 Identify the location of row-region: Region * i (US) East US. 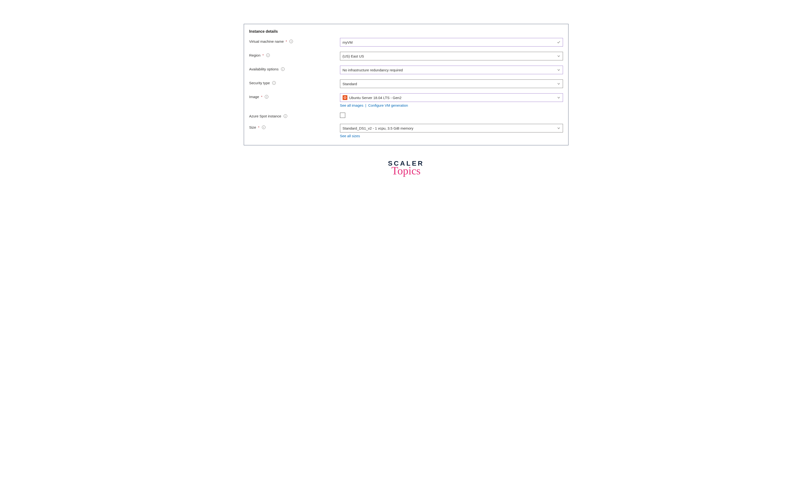
(406, 56).